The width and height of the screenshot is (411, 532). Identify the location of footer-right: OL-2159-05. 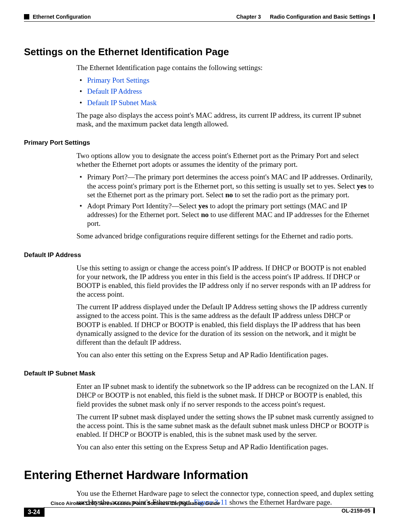
(358, 511).